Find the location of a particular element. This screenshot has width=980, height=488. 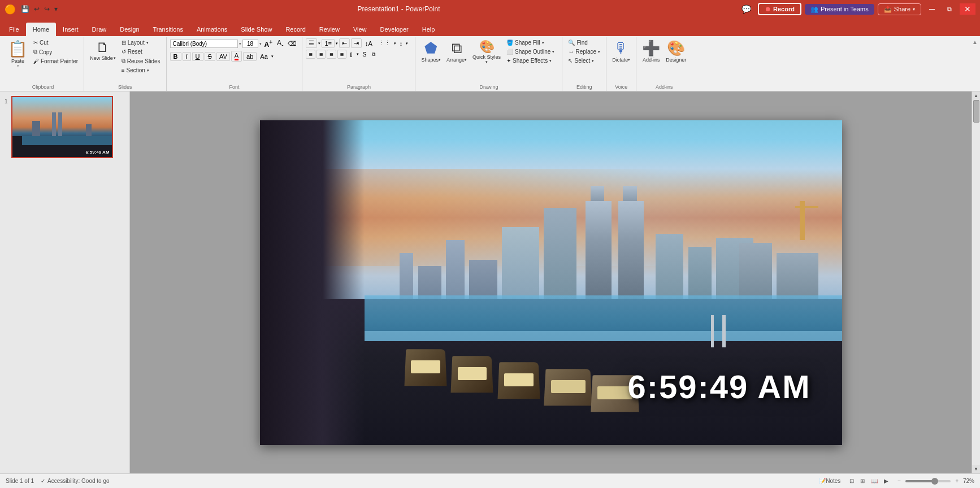

text-case-button: Aa is located at coordinates (263, 56).